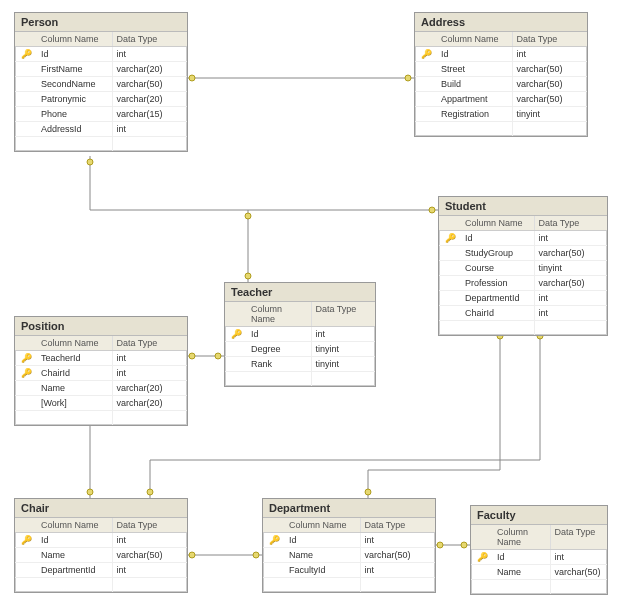 This screenshot has width=620, height=604. What do you see at coordinates (101, 100) in the screenshot?
I see `table-row: Patronymicvarchar(20)` at bounding box center [101, 100].